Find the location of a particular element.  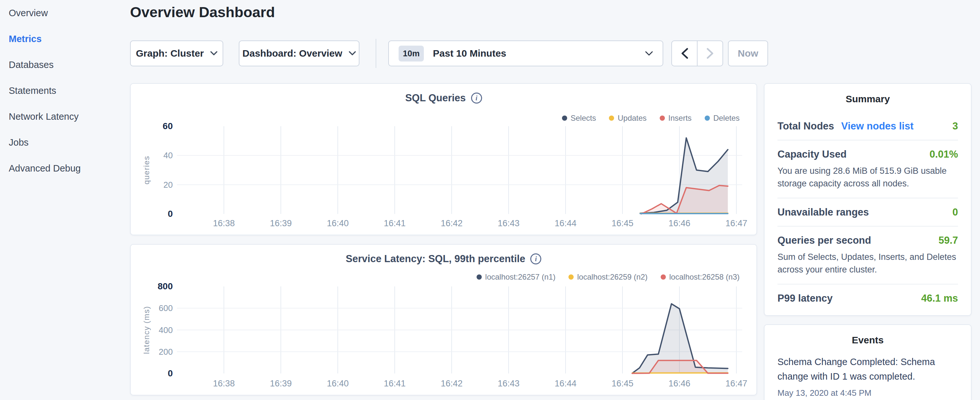

summary-rows: Total NodesView nodes list3Capacity Used… is located at coordinates (868, 212).